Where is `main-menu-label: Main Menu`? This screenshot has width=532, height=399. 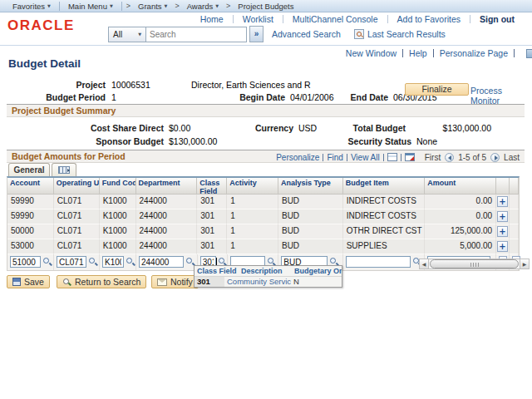 main-menu-label: Main Menu is located at coordinates (88, 7).